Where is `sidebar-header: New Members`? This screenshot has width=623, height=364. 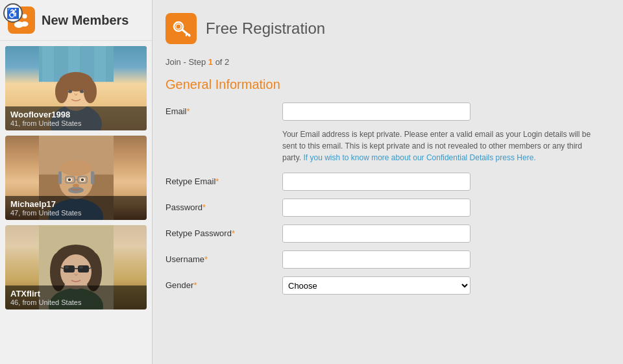 sidebar-header: New Members is located at coordinates (76, 21).